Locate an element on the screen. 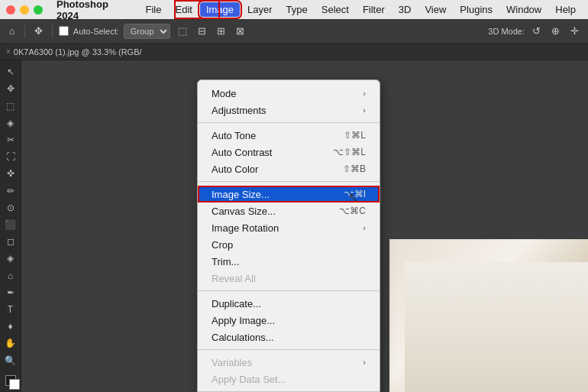  menu-edit: Edit is located at coordinates (183, 9).